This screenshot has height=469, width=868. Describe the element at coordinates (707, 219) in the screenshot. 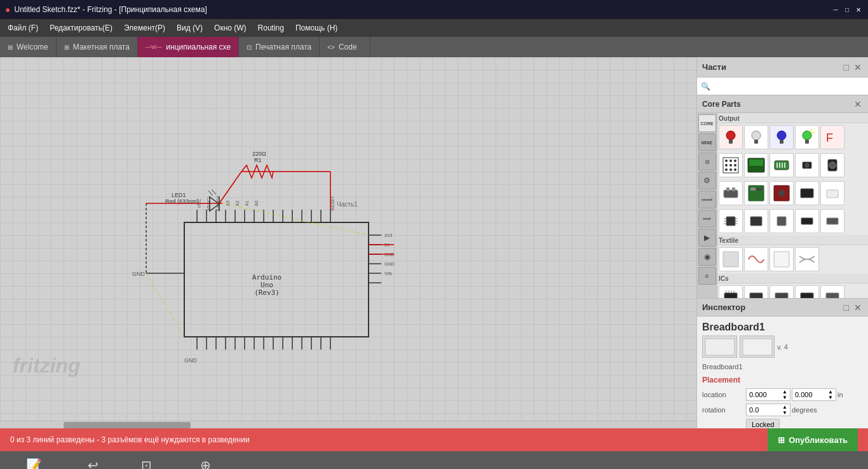

I see `cat-intel: intel` at that location.